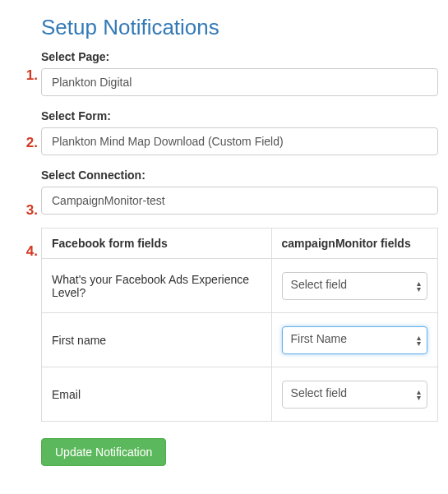 The width and height of the screenshot is (448, 494). I want to click on select-form-label: Select Form:, so click(240, 116).